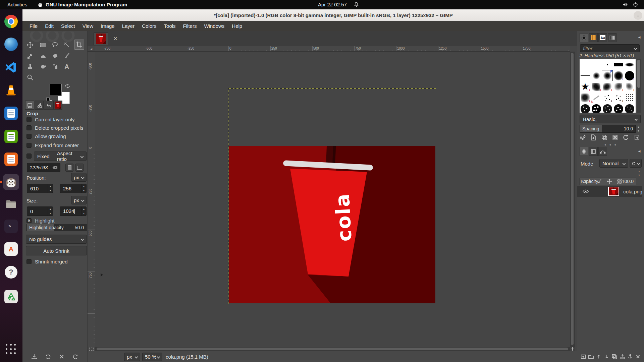 This screenshot has width=644, height=362. What do you see at coordinates (47, 261) in the screenshot?
I see `shrink-merged-option: Shrink merged` at bounding box center [47, 261].